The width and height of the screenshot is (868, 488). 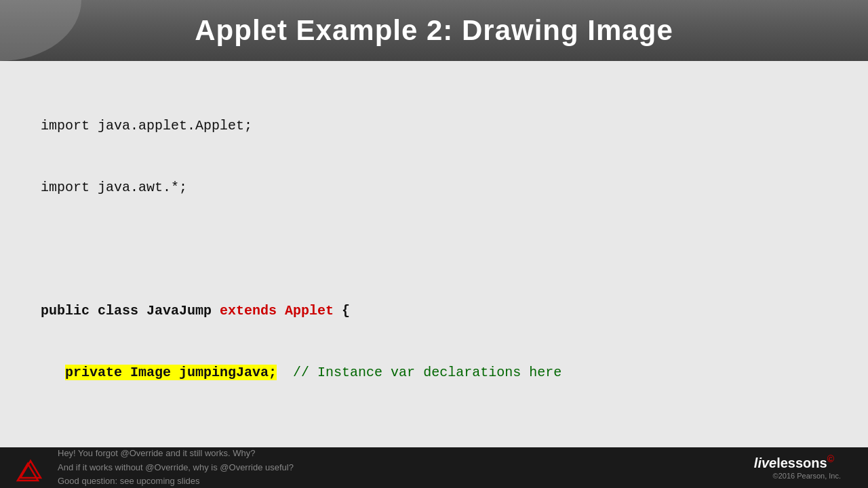 I want to click on note-line-2: And if it works without @Override, why i…, so click(x=406, y=468).